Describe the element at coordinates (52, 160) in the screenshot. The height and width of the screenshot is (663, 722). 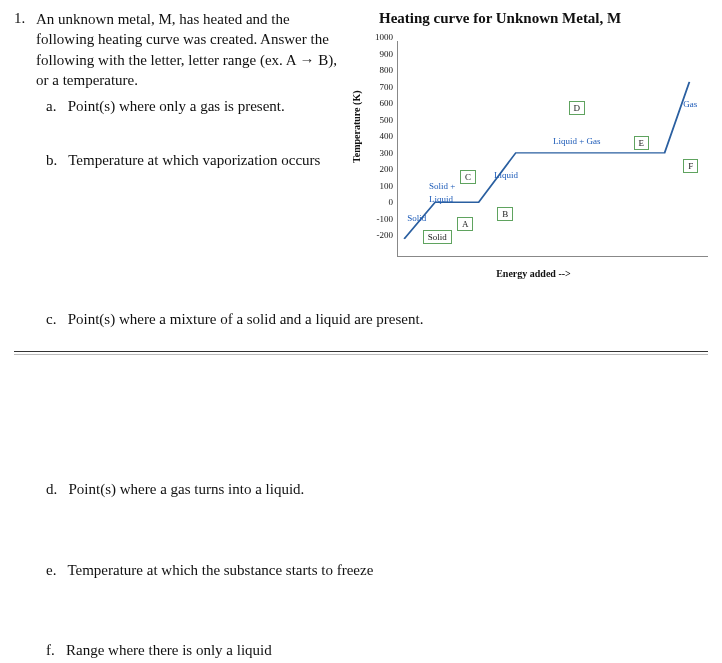
I see `part-b-letter: b.` at that location.